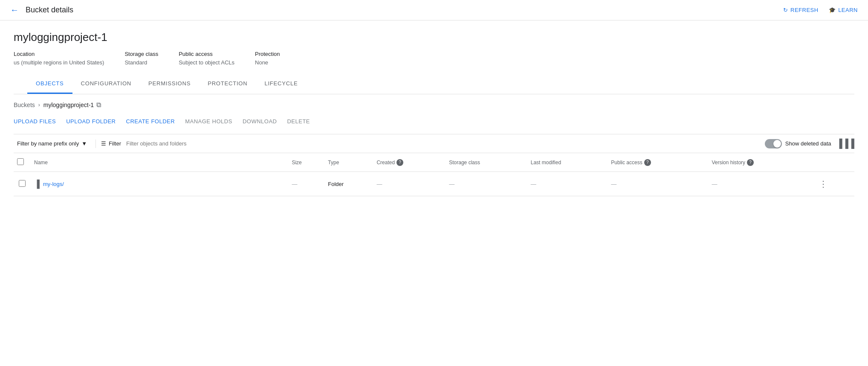 The image size is (868, 366). Describe the element at coordinates (834, 184) in the screenshot. I see `row-menu-cell: ⋮` at that location.